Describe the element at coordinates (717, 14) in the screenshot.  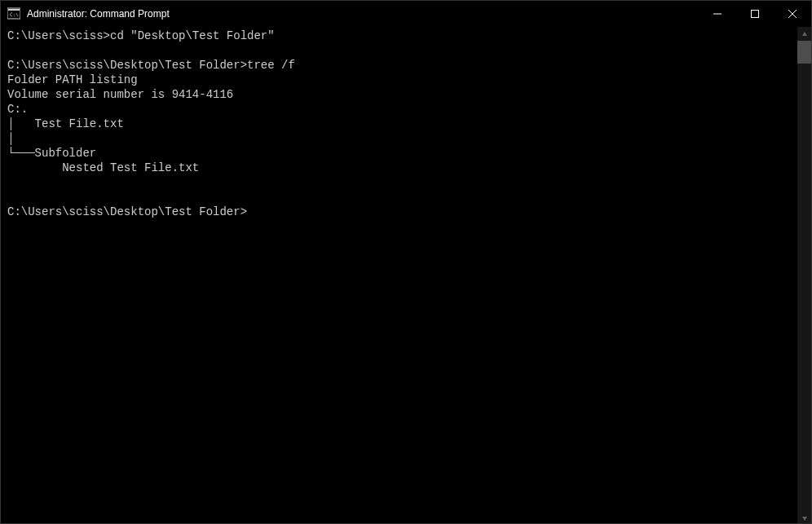
I see `minimize-button` at that location.